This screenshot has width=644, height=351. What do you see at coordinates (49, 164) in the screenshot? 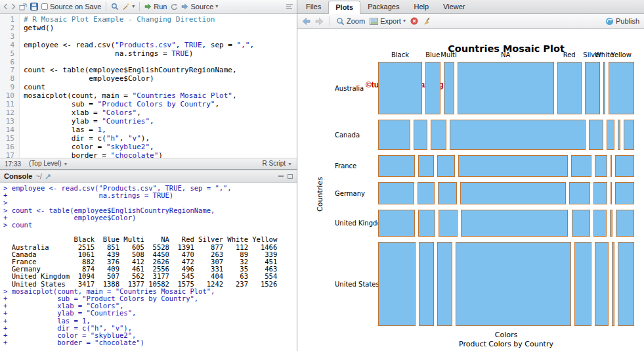
I see `scope-selector: (Top Level) ▼` at bounding box center [49, 164].